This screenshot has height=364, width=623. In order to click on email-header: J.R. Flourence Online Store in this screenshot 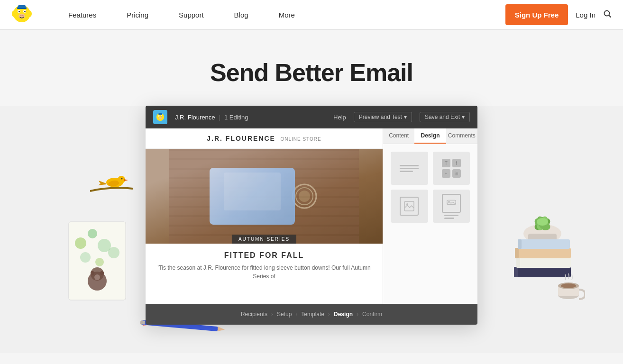, I will do `click(264, 138)`.